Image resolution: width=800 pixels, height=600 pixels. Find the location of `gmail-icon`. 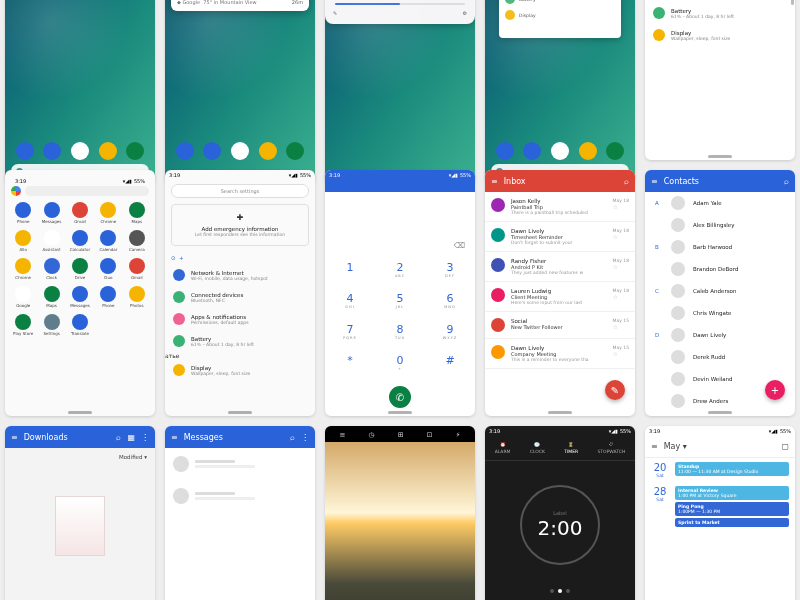

gmail-icon is located at coordinates (240, 151).